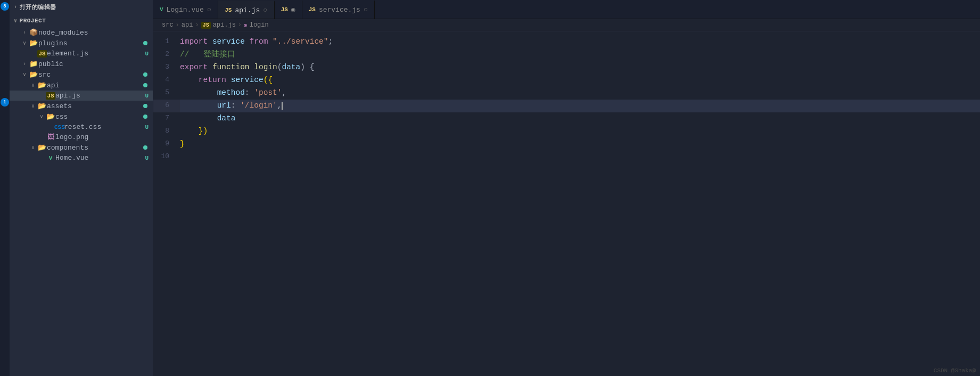 This screenshot has width=980, height=376. Describe the element at coordinates (566, 157) in the screenshot. I see `code-line-10: 10` at that location.